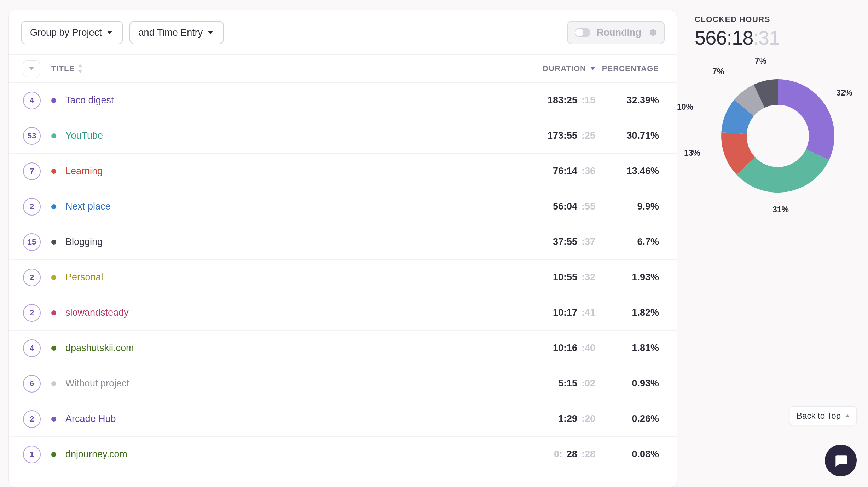 Image resolution: width=868 pixels, height=487 pixels. Describe the element at coordinates (343, 101) in the screenshot. I see `table-row: 4Taco digest183:25:1532.39%` at that location.